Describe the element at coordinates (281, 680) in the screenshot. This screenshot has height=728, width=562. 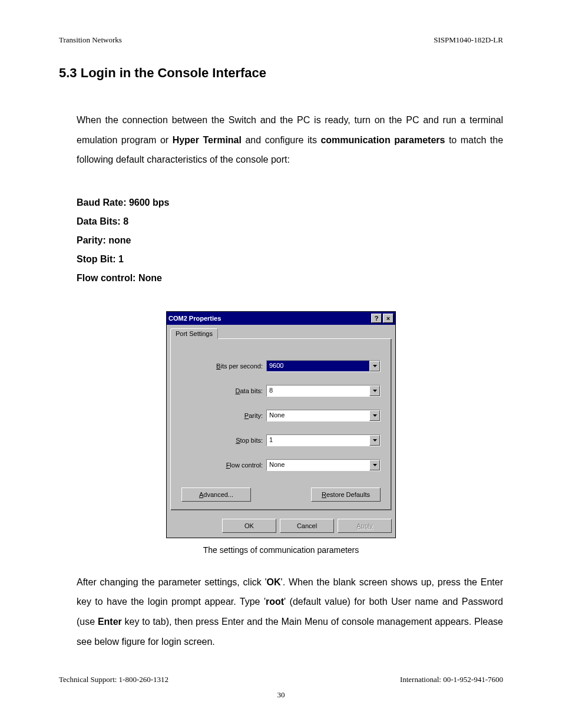
I see `page-footer: Technical Support: 1-800-260-1312 Intern…` at that location.